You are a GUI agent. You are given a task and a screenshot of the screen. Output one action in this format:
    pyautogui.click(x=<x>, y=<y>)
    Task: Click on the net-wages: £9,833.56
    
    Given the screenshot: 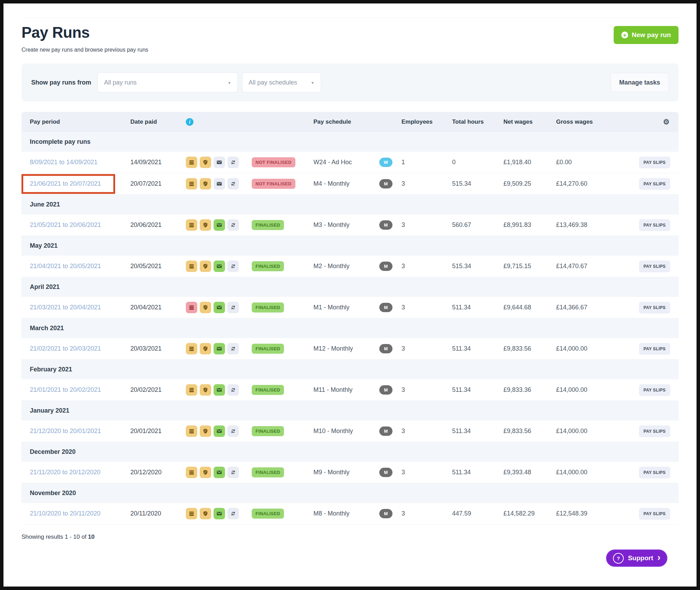 What is the action you would take?
    pyautogui.click(x=530, y=431)
    